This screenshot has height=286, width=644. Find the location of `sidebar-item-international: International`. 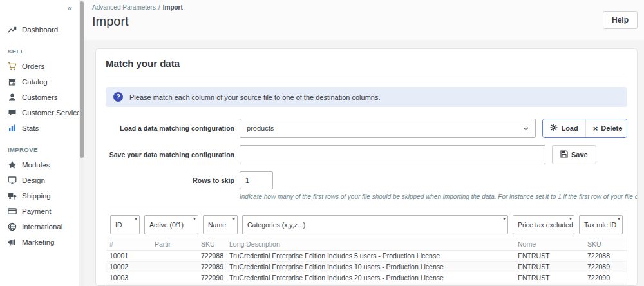

sidebar-item-international: International is located at coordinates (39, 227).